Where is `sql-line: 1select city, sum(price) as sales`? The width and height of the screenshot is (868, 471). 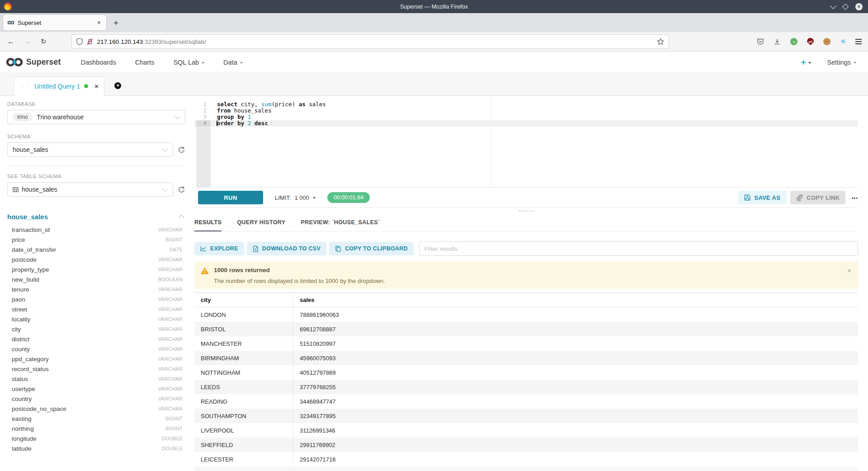 sql-line: 1select city, sum(price) as sales is located at coordinates (526, 104).